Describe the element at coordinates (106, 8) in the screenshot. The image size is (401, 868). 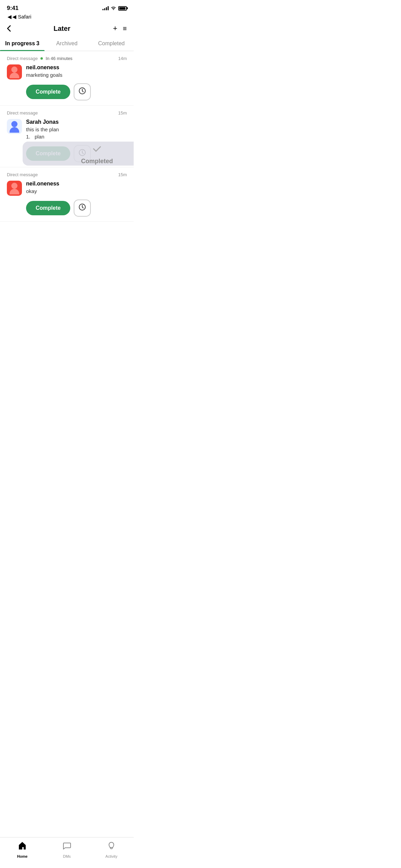
I see `signal-icon` at that location.